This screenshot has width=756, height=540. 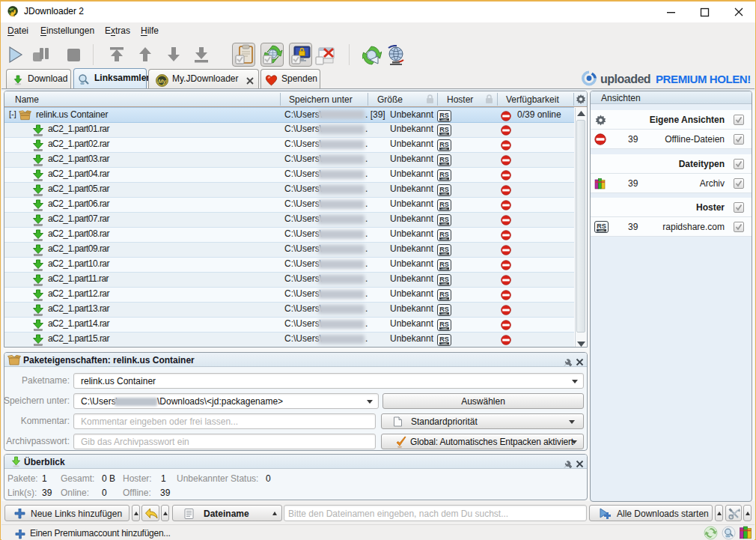 I want to click on svg-text: PREMIUM HOLEN!, so click(x=704, y=79).